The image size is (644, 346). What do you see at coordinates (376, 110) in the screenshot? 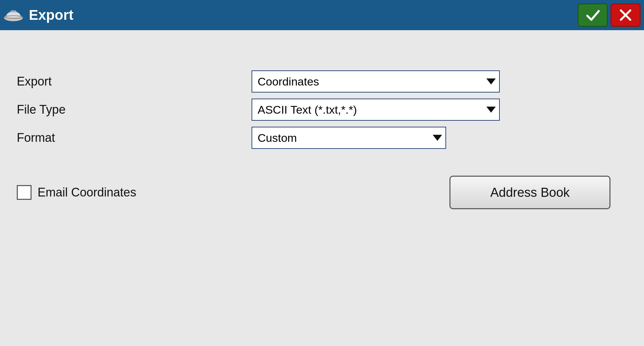
I see `file-type-select: ASCII Text (*.txt,*.*) CSV (*.csv) DXF (…` at bounding box center [376, 110].